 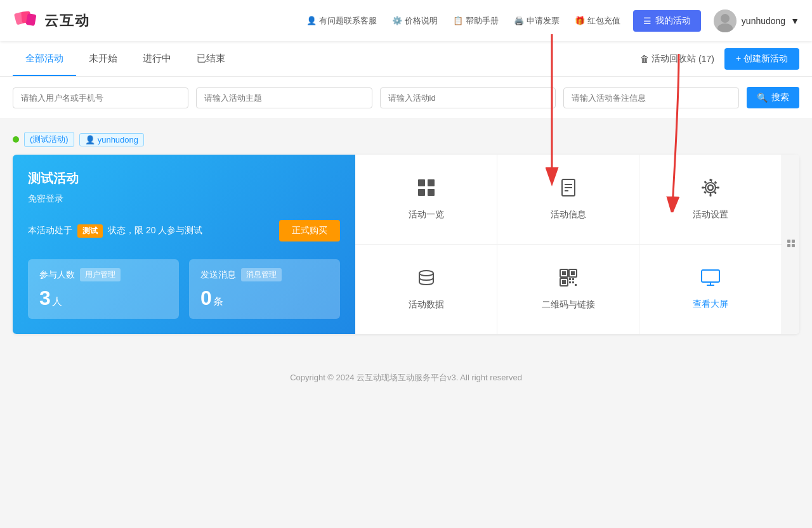 What do you see at coordinates (710, 290) in the screenshot?
I see `action-view-screen: 查看大屏` at bounding box center [710, 290].